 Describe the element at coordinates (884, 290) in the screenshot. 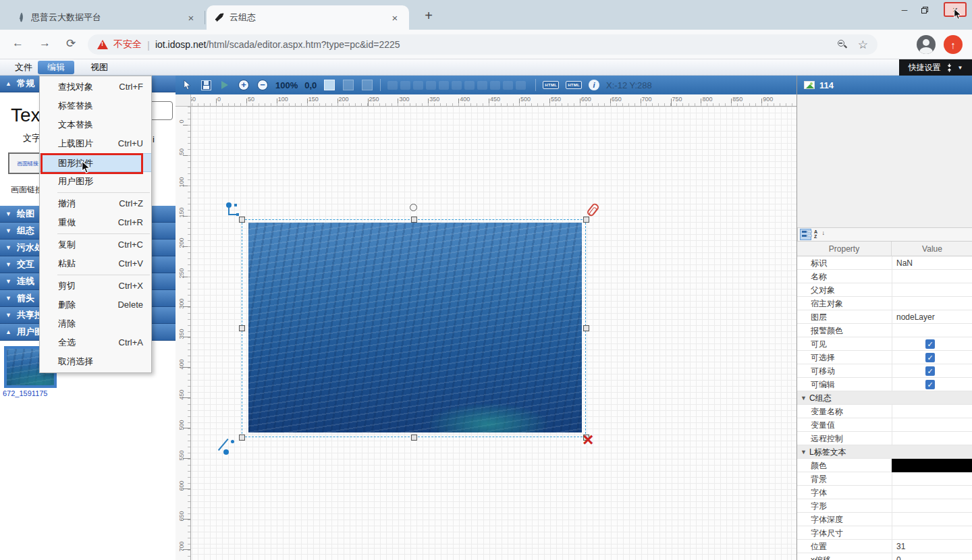

I see `property-row: 父对象` at that location.